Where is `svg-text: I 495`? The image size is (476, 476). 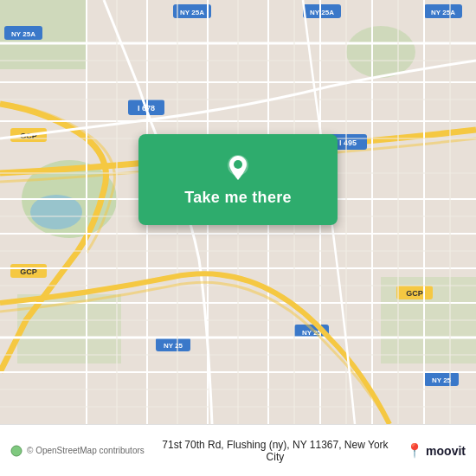
svg-text: I 495 is located at coordinates (348, 143).